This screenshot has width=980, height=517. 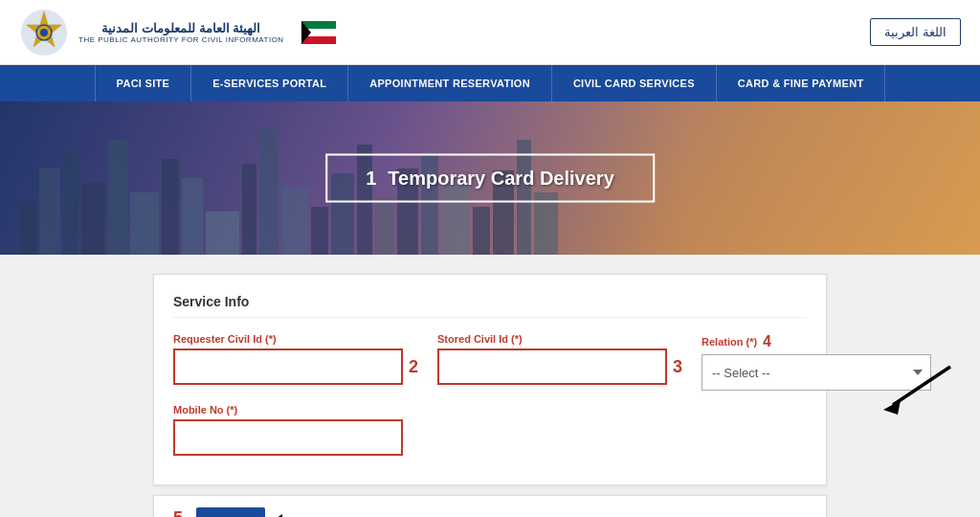 What do you see at coordinates (182, 33) in the screenshot?
I see `logo-text: الهيئة العامة للمعلومات المدنية THE PUBL…` at bounding box center [182, 33].